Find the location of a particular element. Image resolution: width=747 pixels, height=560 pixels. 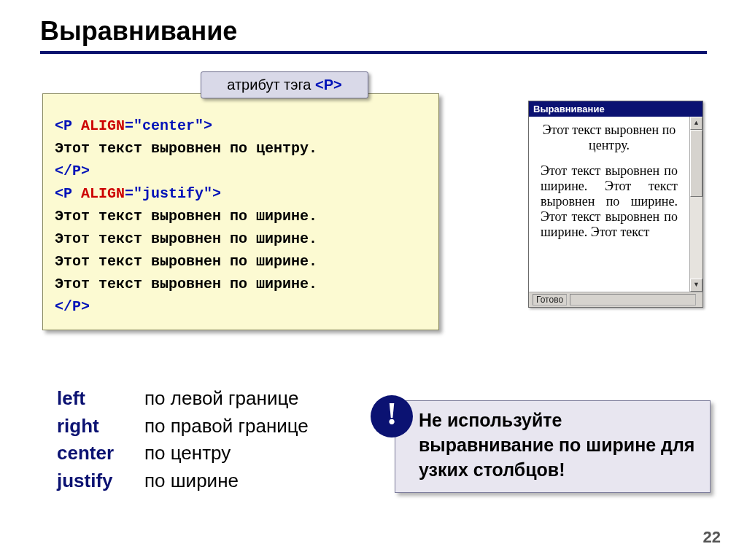

browser-preview-window: Выравнивание Этот текст выровнен по цент… is located at coordinates (616, 204).